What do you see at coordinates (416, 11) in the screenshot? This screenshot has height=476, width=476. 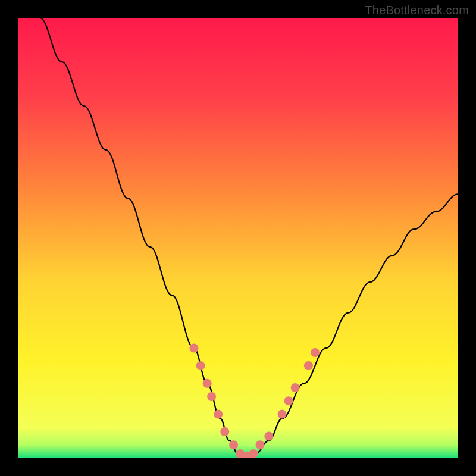 I see `watermark-text: TheBottleneck.com` at bounding box center [416, 11].